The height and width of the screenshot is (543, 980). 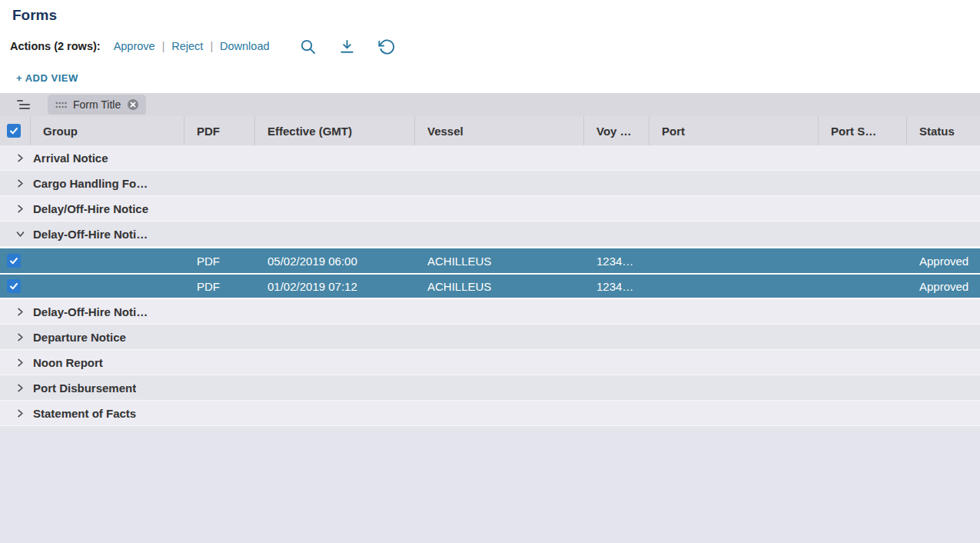 I want to click on add-view-button: + ADD VIEW, so click(x=498, y=78).